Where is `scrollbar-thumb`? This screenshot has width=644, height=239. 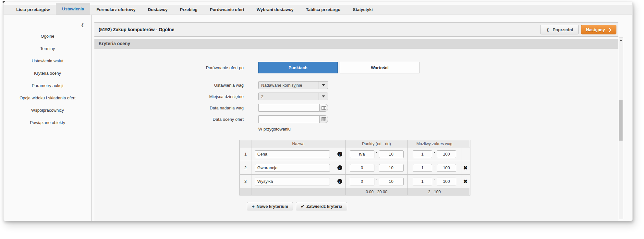
scrollbar-thumb is located at coordinates (621, 120).